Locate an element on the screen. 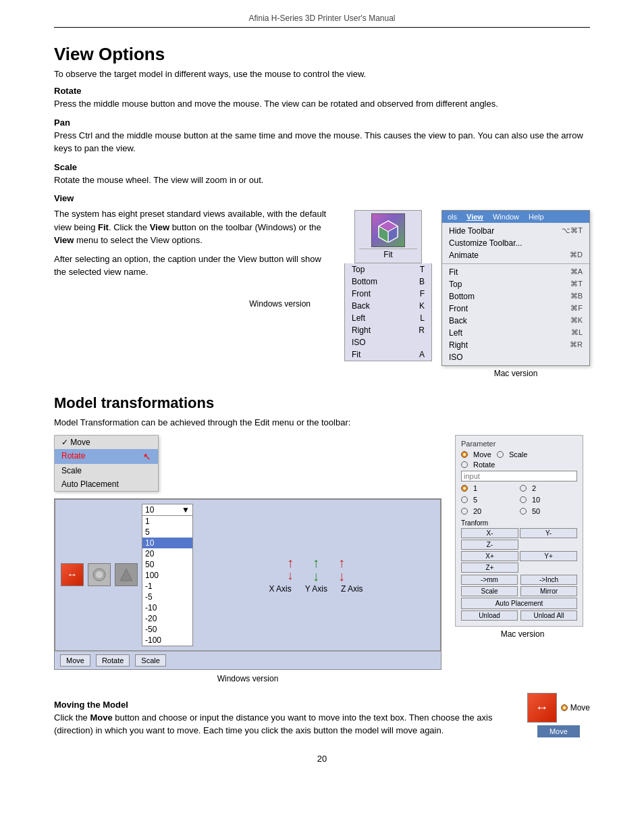  axis-arrows-row: ↑ ↓ ↑ ↓ ↑ is located at coordinates (316, 569).